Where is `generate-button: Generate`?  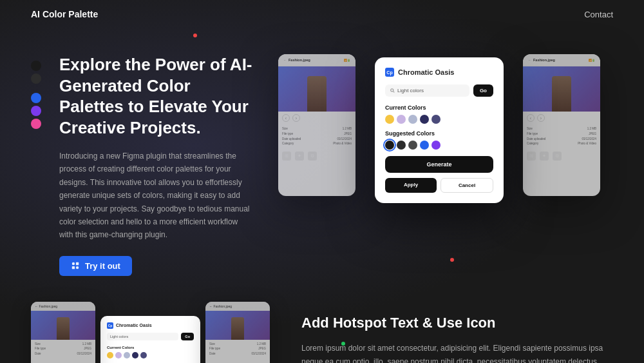 generate-button: Generate is located at coordinates (439, 164).